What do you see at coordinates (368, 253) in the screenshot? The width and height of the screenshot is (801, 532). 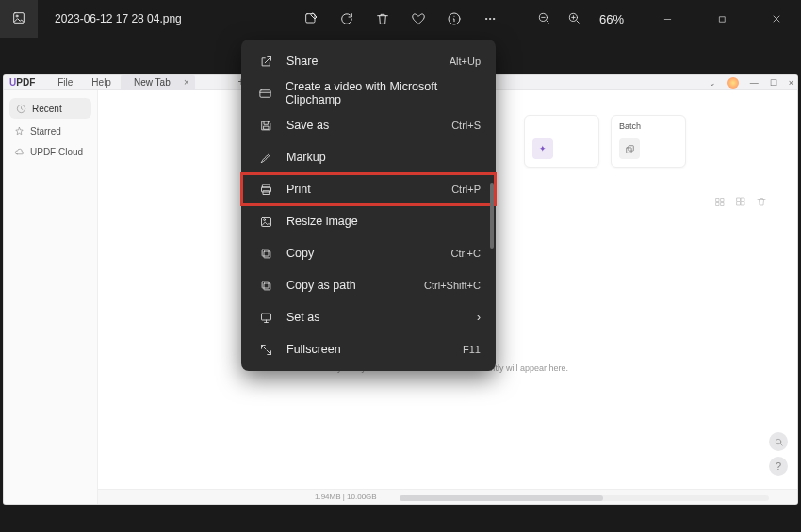 I see `menu-item-copy: Copy Ctrl+C` at bounding box center [368, 253].